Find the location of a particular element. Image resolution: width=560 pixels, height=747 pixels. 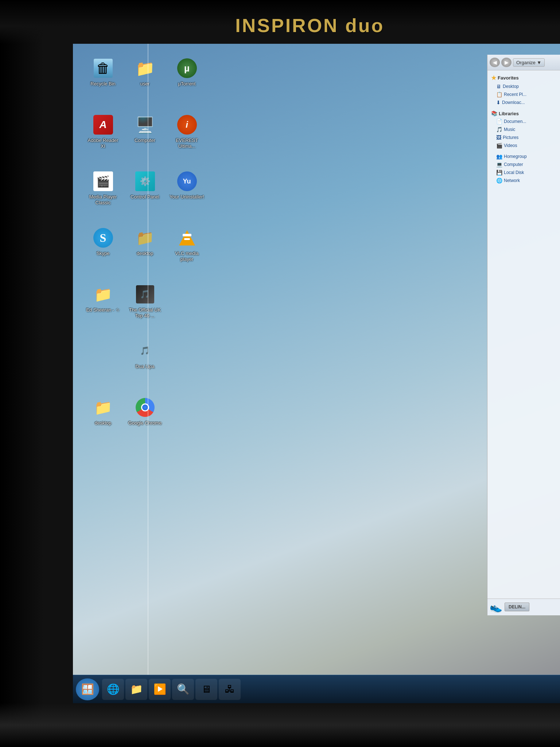

desktop-icon-dua-lipa: 🎵 Dua Lipa is located at coordinates (145, 365).